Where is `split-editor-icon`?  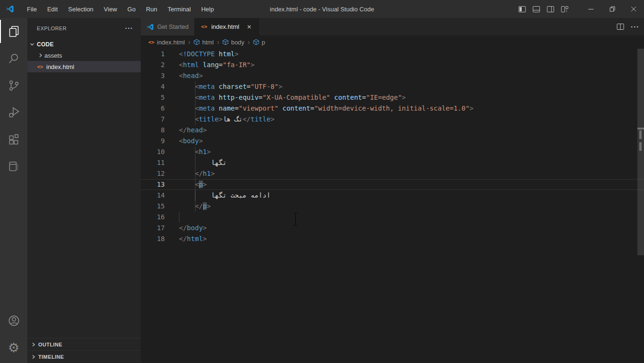 split-editor-icon is located at coordinates (620, 26).